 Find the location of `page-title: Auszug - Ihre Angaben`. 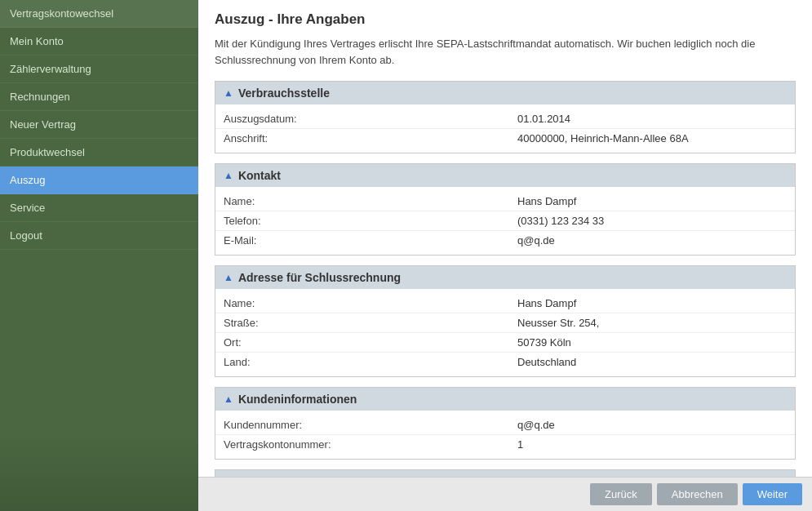

page-title: Auszug - Ihre Angaben is located at coordinates (505, 20).